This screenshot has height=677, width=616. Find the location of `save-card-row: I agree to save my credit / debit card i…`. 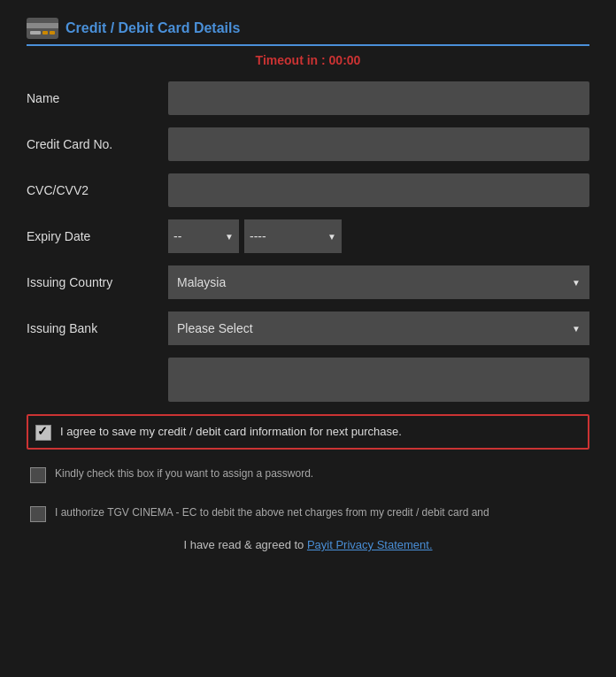

save-card-row: I agree to save my credit / debit card i… is located at coordinates (308, 432).